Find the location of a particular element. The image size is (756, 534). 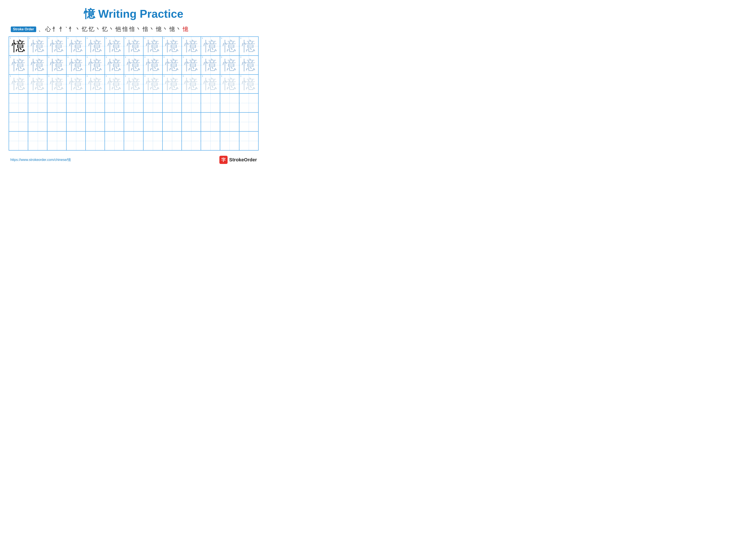

practice-grid: ✦ 憶 ✦憶 ✦憶 ✦憶 ✦憶 ✦憶 ✦憶 ✦憶 ✦憶 ✦憶 ✦憶 ✦憶 ✦憶 … is located at coordinates (134, 93).